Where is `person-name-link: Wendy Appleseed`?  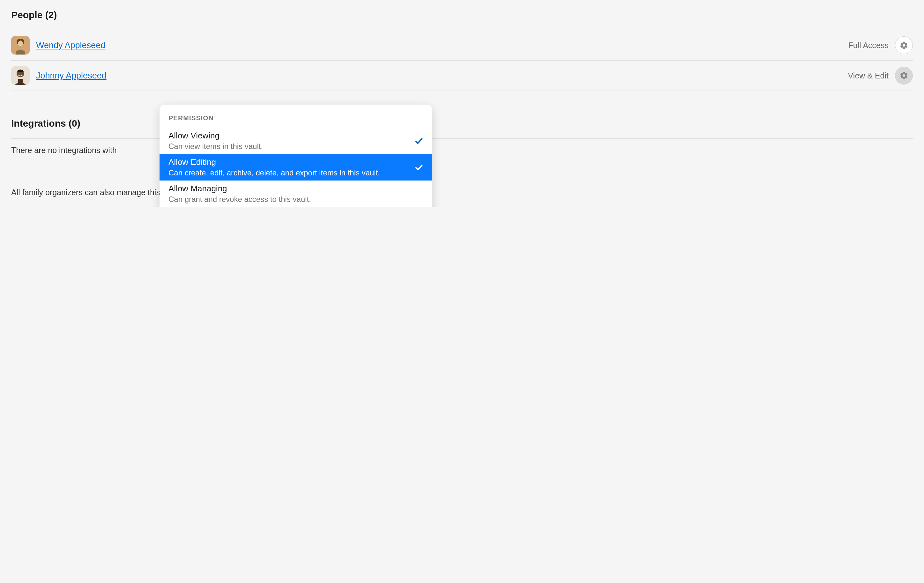 person-name-link: Wendy Appleseed is located at coordinates (442, 45).